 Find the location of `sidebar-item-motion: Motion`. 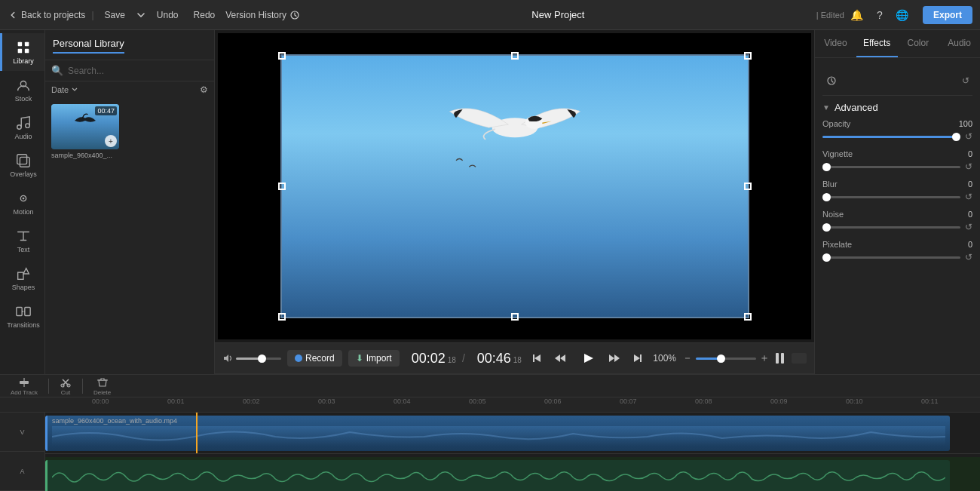

sidebar-item-motion: Motion is located at coordinates (23, 203).